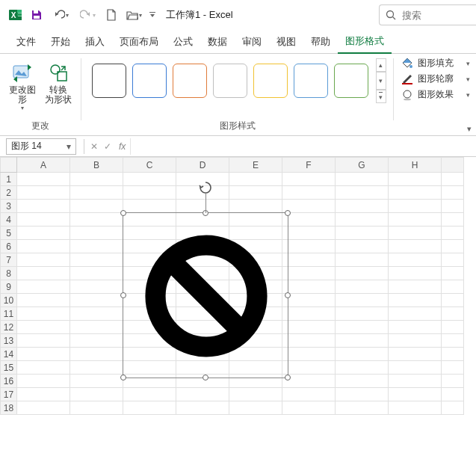 This screenshot has height=456, width=476. What do you see at coordinates (206, 296) in the screenshot?
I see `no-symbol-shape` at bounding box center [206, 296].